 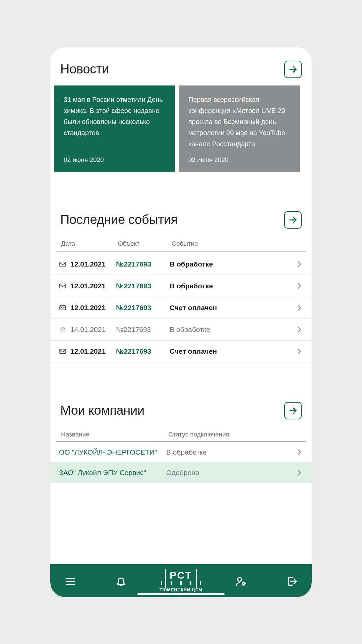 What do you see at coordinates (181, 453) in the screenshot?
I see `company-row: ОО "ЛУКОЙЛ- ЭНЕРГОСЕТИ"В обработке` at bounding box center [181, 453].